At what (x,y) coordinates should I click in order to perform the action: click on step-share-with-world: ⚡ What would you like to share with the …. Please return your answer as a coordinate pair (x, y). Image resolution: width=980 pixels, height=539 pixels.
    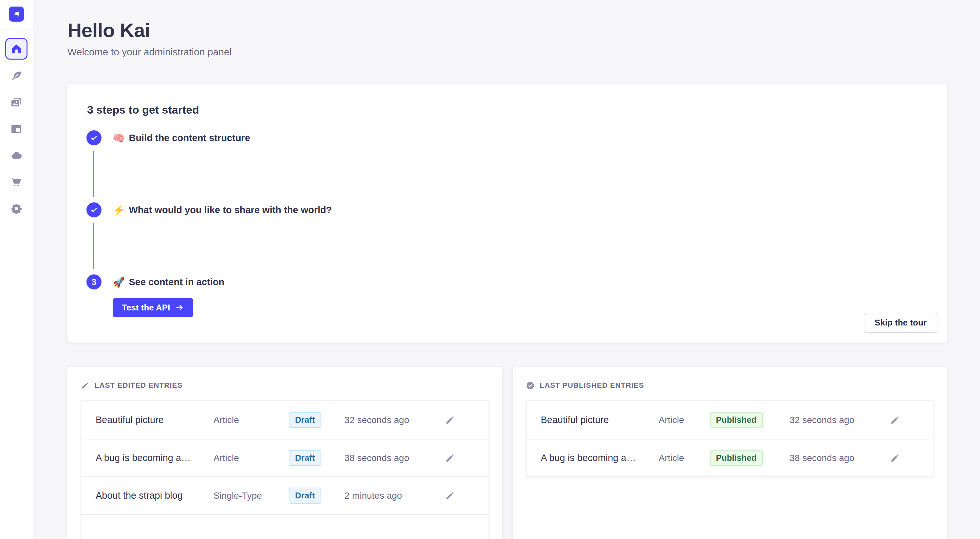
    Looking at the image, I should click on (507, 238).